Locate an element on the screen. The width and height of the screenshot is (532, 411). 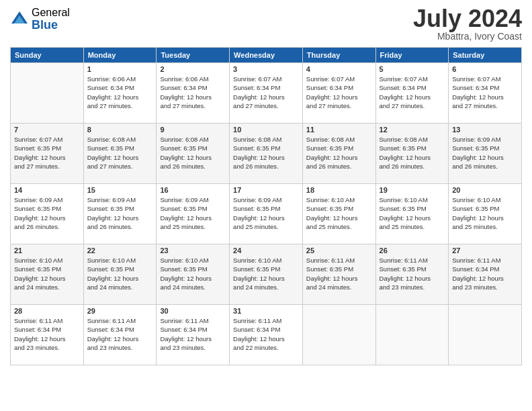
table-row: 24Sunrise: 6:10 AM Sunset: 6:35 PM Dayli… is located at coordinates (266, 275).